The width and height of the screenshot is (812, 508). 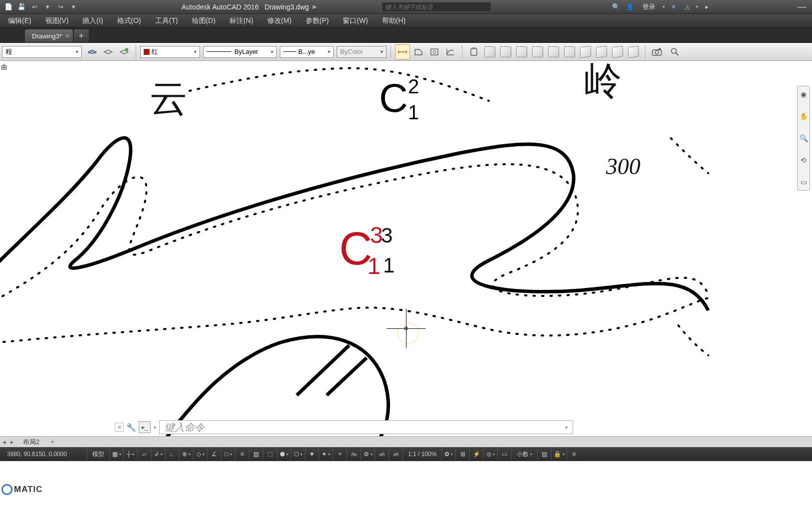 What do you see at coordinates (98, 454) in the screenshot?
I see `status-model-button: 模型` at bounding box center [98, 454].